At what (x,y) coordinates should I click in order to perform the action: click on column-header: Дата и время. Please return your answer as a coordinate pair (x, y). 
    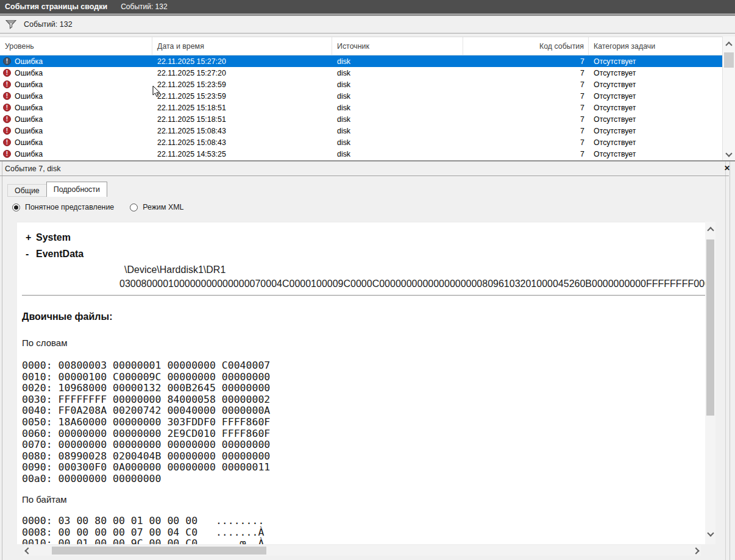
    Looking at the image, I should click on (243, 46).